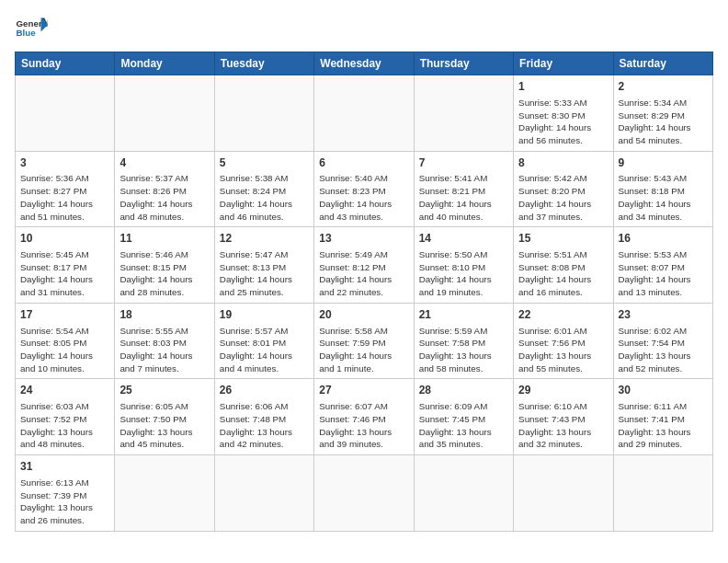 The image size is (728, 563). I want to click on day-number: 13, so click(364, 239).